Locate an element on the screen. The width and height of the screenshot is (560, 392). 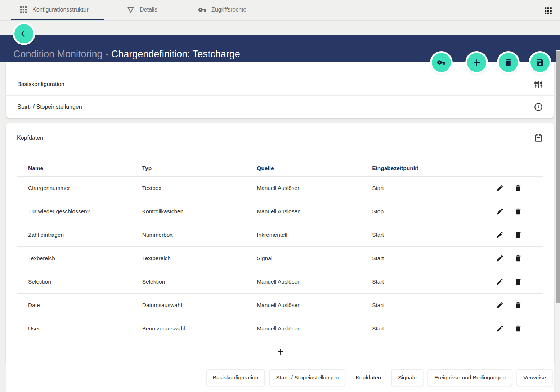
arrow-left-icon is located at coordinates (24, 34).